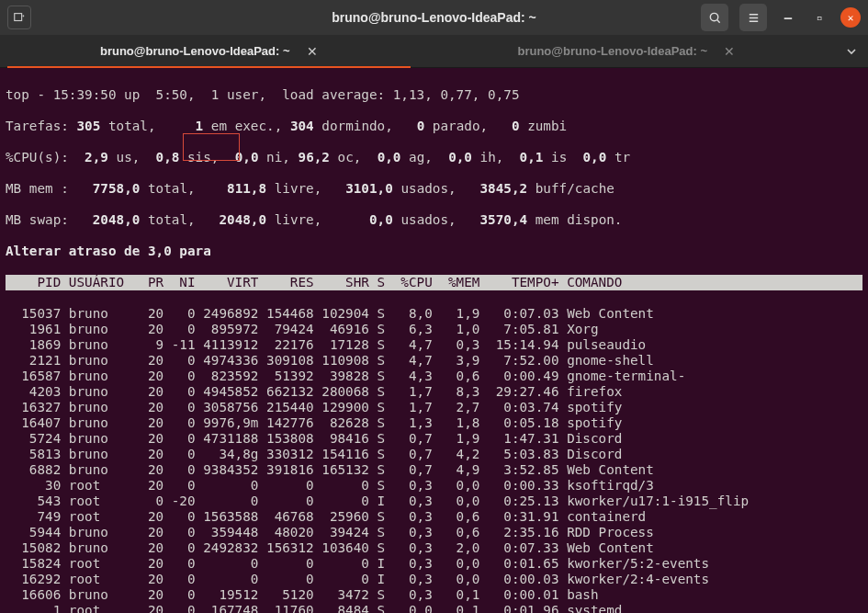 Image resolution: width=868 pixels, height=613 pixels. Describe the element at coordinates (434, 283) in the screenshot. I see `process-table-header: PID USUÁRIO PR NI VIRT RES SHR S %CPU %M…` at that location.